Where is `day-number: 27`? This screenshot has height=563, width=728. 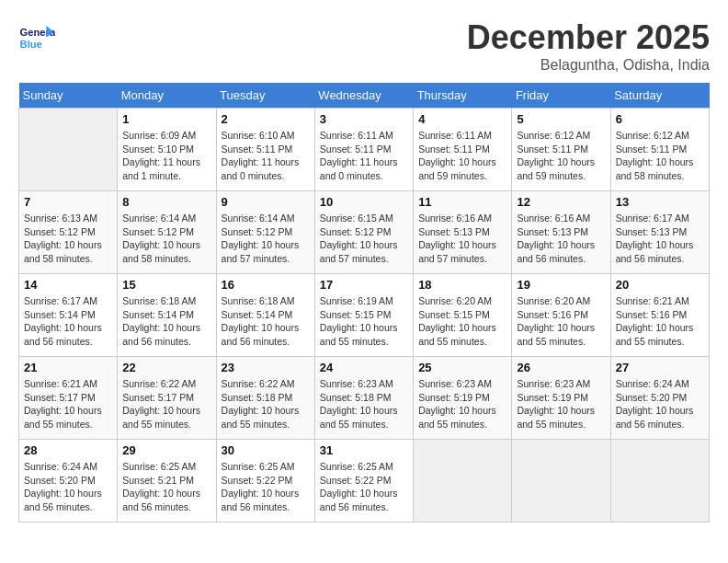 day-number: 27 is located at coordinates (660, 368).